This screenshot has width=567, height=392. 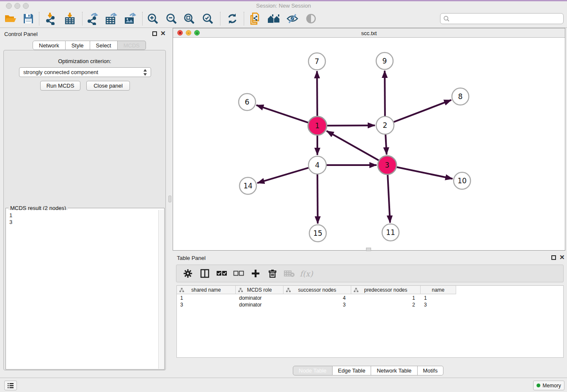 What do you see at coordinates (28, 19) in the screenshot?
I see `save-session-icon` at bounding box center [28, 19].